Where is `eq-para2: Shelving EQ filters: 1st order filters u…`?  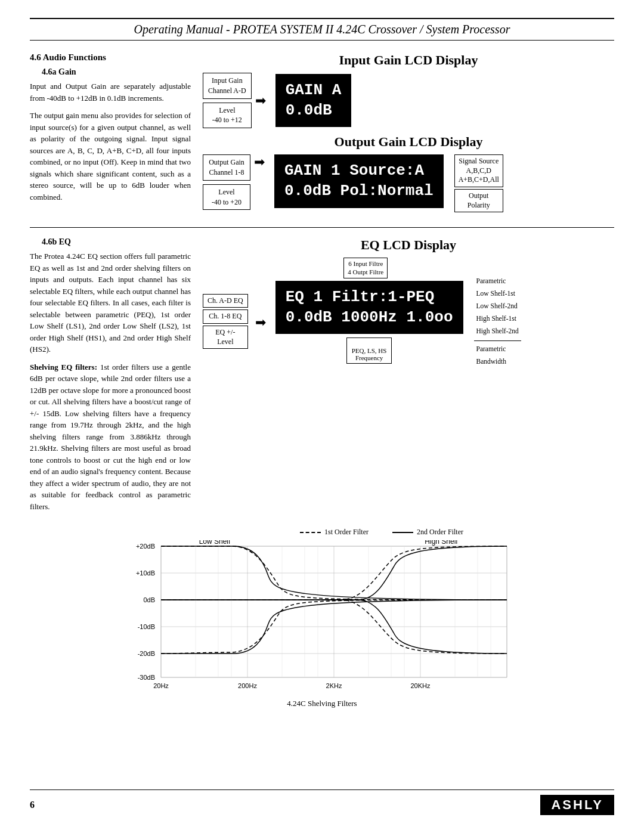 eq-para2: Shelving EQ filters: 1st order filters u… is located at coordinates (110, 437).